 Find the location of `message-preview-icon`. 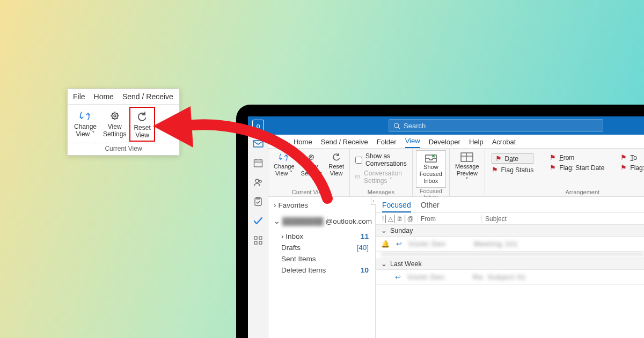

message-preview-icon is located at coordinates (467, 157).